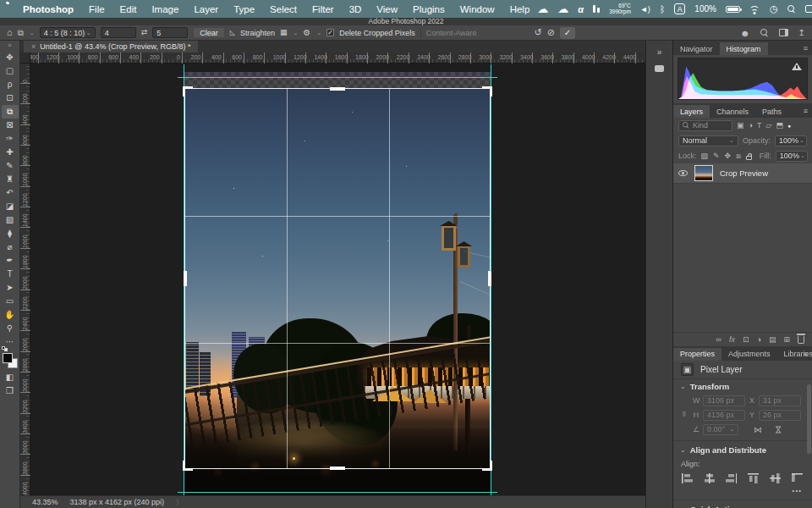 This screenshot has width=812, height=508. I want to click on align-section-header: ⌄ Align and Distribute, so click(743, 450).